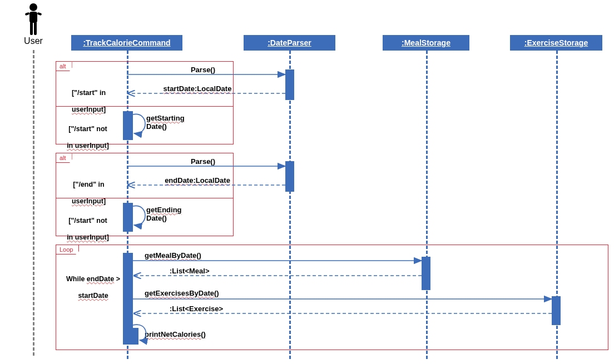  I want to click on actor-label: User, so click(33, 41).